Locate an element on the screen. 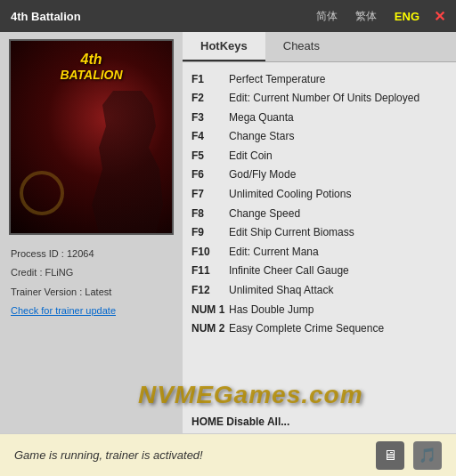 The height and width of the screenshot is (476, 456). hotkey-key: NUM 1 is located at coordinates (210, 310).